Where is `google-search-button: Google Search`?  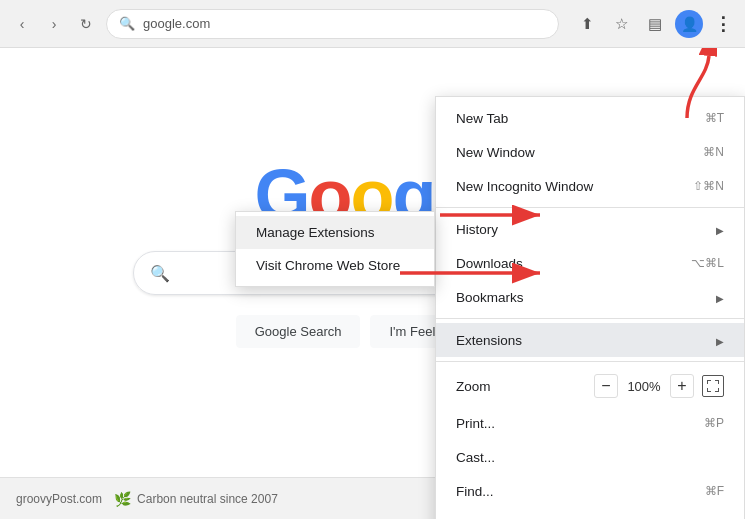
google-search-button: Google Search is located at coordinates (298, 332).